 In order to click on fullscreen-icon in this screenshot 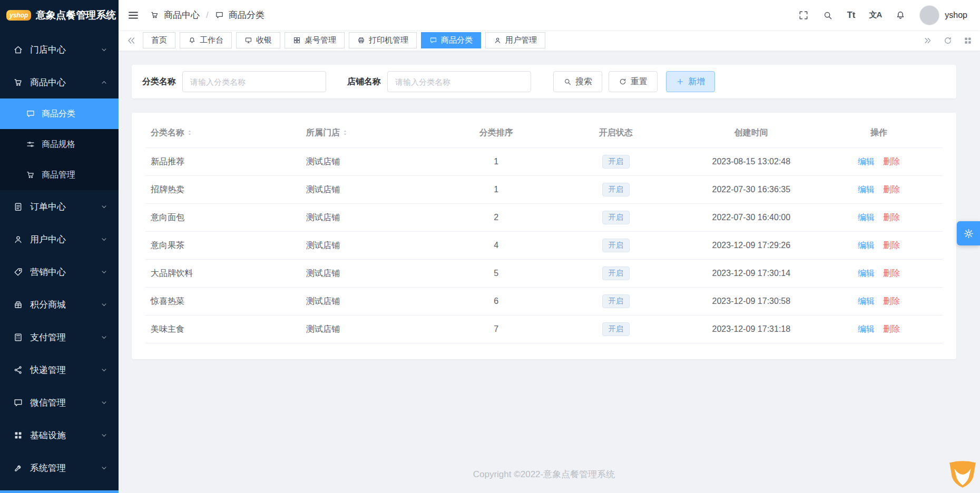, I will do `click(803, 15)`.